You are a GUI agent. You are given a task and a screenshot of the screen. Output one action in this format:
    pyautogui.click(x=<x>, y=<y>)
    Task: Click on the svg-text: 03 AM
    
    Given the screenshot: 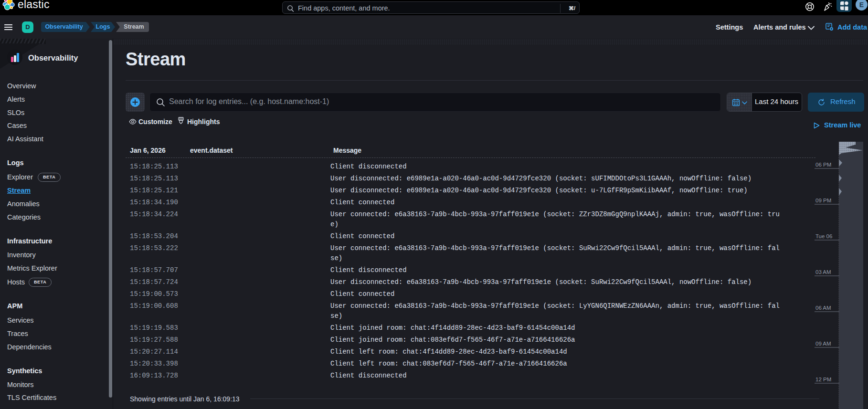 What is the action you would take?
    pyautogui.click(x=823, y=272)
    